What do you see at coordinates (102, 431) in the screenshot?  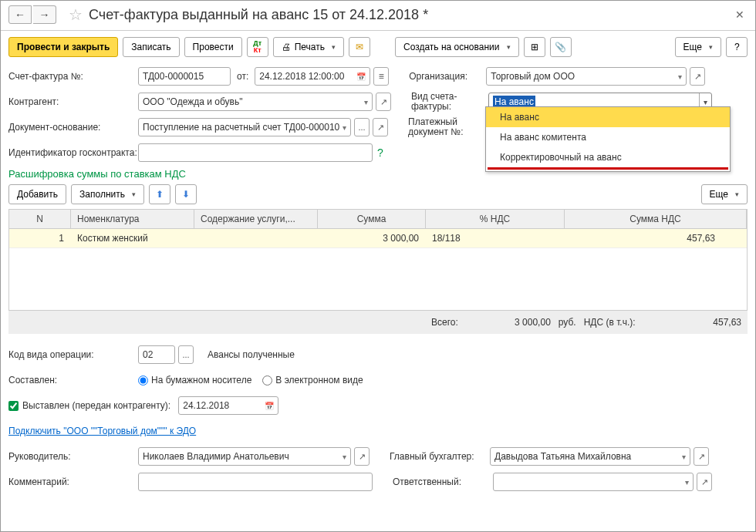 I see `edo-connect-link: Подключить "ООО ""Торговый дом""" к ЭДО` at bounding box center [102, 431].